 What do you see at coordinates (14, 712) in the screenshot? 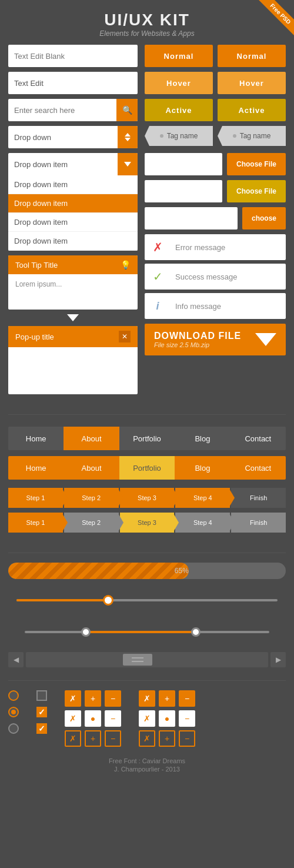
I see `radio-filled` at bounding box center [14, 712].